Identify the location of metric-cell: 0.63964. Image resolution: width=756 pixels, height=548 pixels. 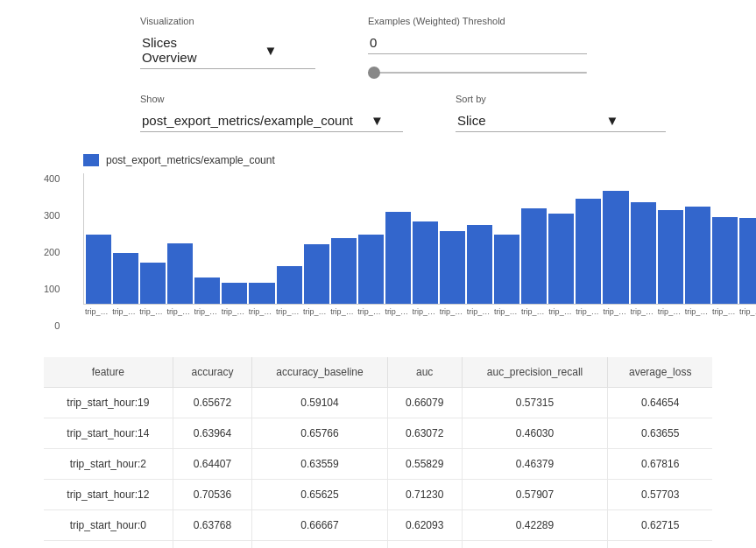
(212, 434).